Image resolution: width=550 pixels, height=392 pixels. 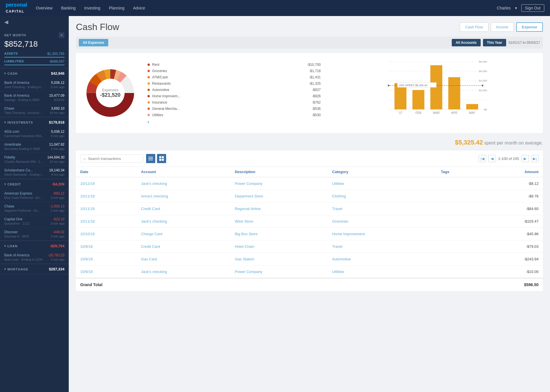 What do you see at coordinates (459, 172) in the screenshot?
I see `col-tags: Tags` at bounding box center [459, 172].